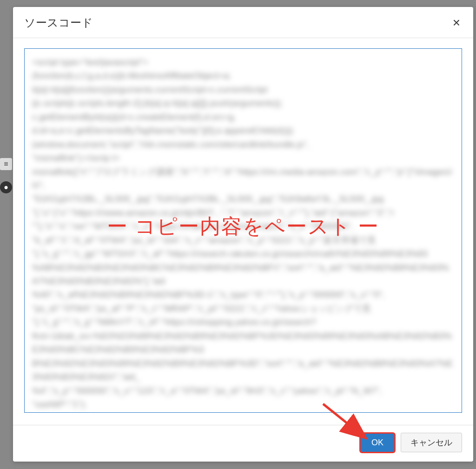 The height and width of the screenshot is (469, 476). I want to click on close-button: ×, so click(456, 23).